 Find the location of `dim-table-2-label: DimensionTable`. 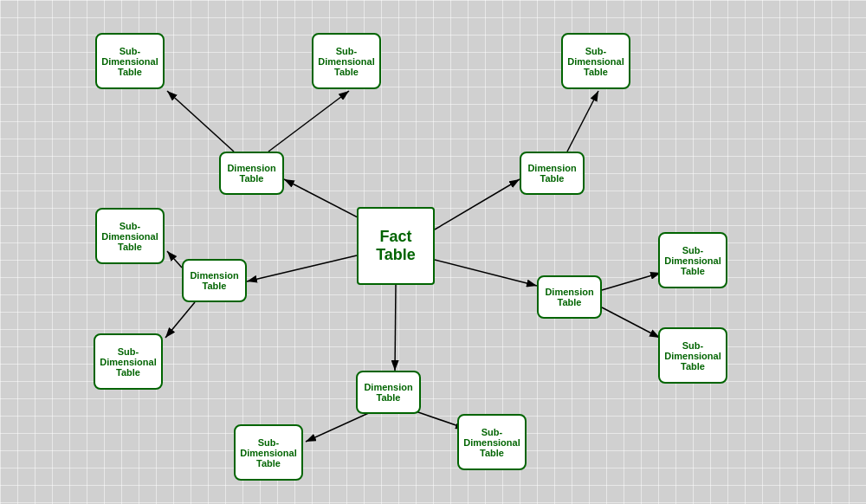

dim-table-2-label: DimensionTable is located at coordinates (214, 281).